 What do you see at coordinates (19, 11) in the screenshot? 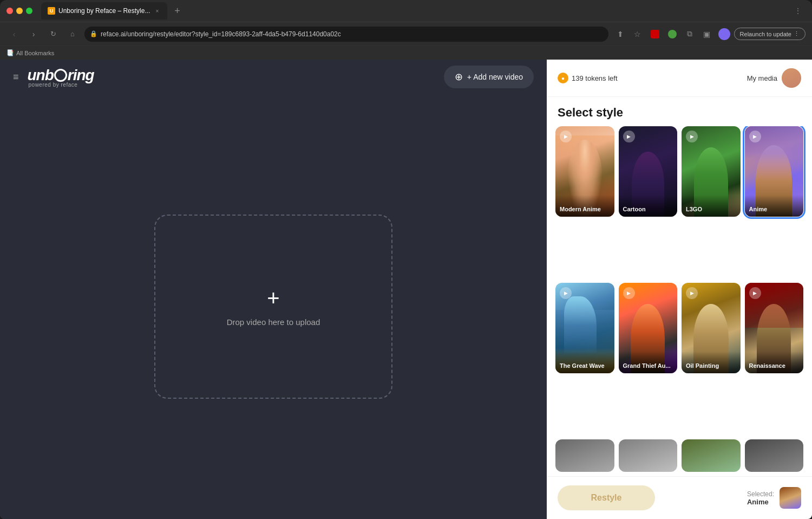
I see `minimize-window-button` at bounding box center [19, 11].